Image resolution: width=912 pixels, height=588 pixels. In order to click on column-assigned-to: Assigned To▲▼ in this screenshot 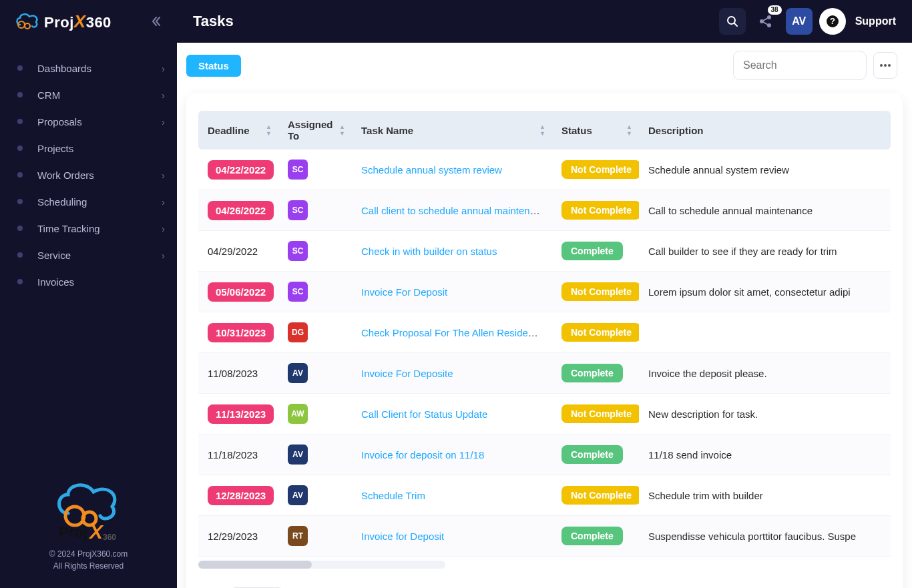, I will do `click(315, 130)`.